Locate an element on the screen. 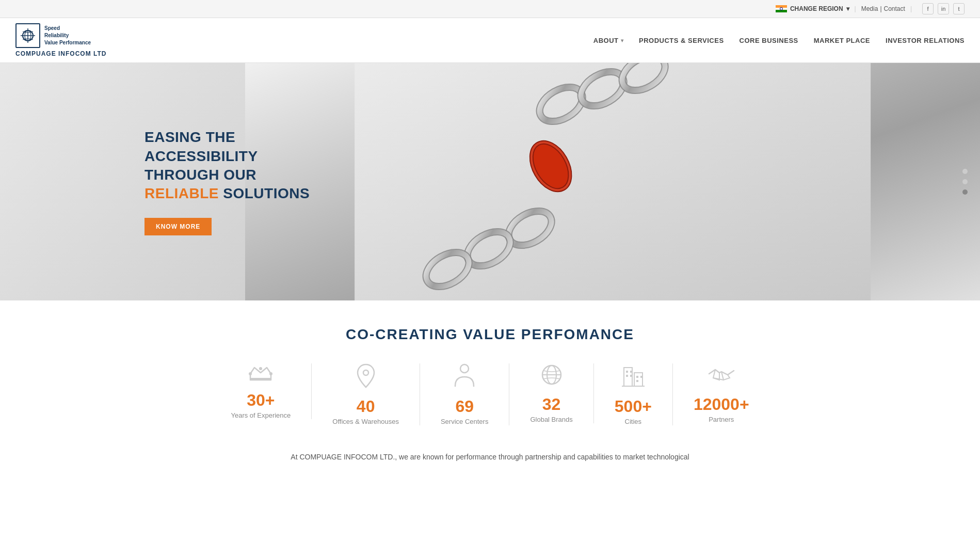 The height and width of the screenshot is (556, 980). brands-label: Global Brands is located at coordinates (551, 419).